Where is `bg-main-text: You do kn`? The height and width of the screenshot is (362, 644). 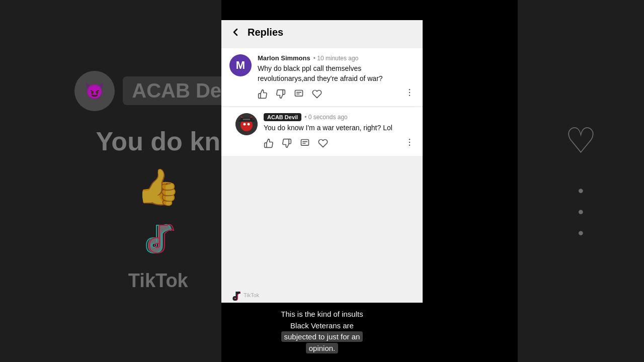 bg-main-text: You do kn is located at coordinates (158, 141).